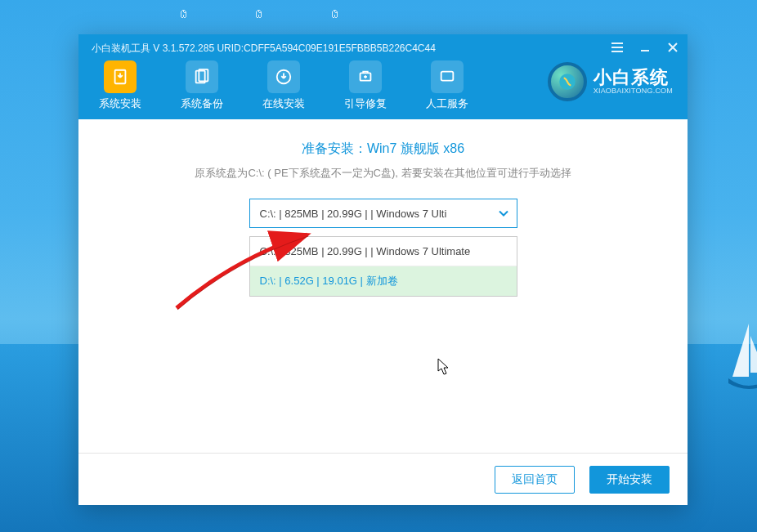 Image resolution: width=757 pixels, height=532 pixels. I want to click on brand-name-en: XIAOBAIXITONG.COM, so click(633, 92).